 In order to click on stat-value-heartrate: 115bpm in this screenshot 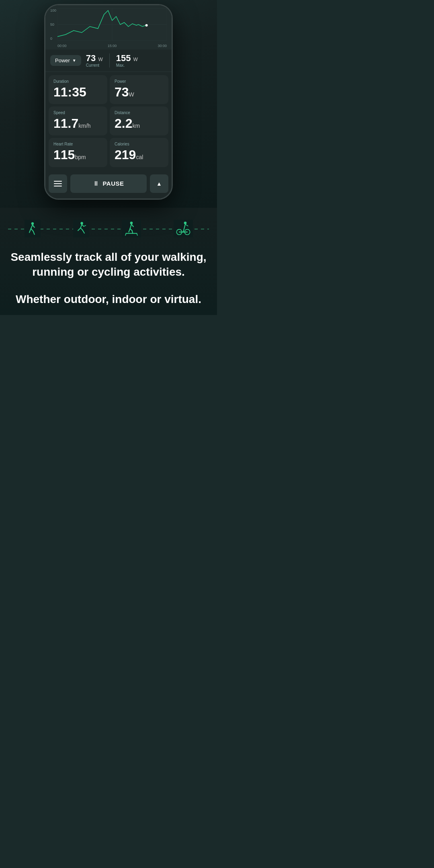, I will do `click(78, 155)`.